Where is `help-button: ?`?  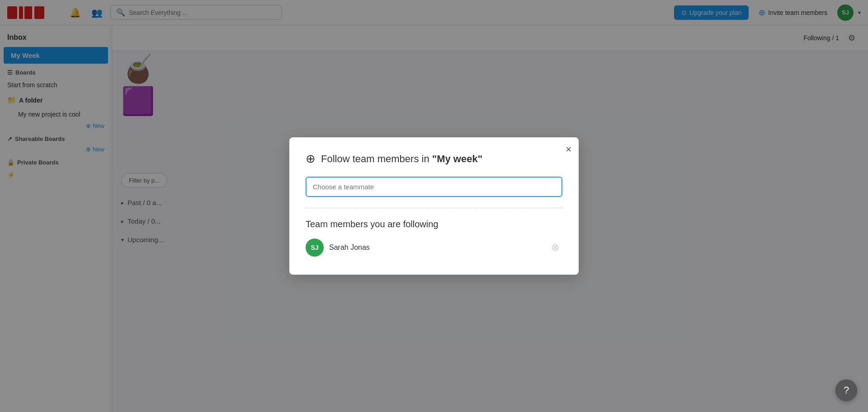 help-button: ? is located at coordinates (846, 390).